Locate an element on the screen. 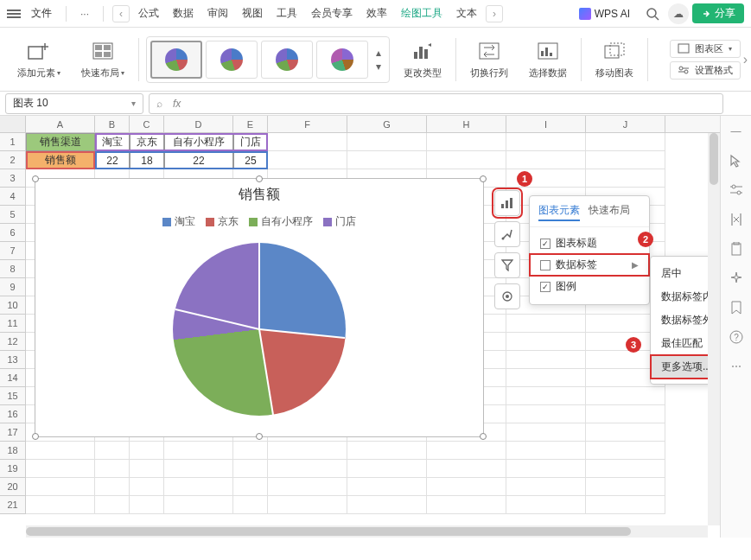 This screenshot has width=751, height=560. sparkle-icon is located at coordinates (736, 278).